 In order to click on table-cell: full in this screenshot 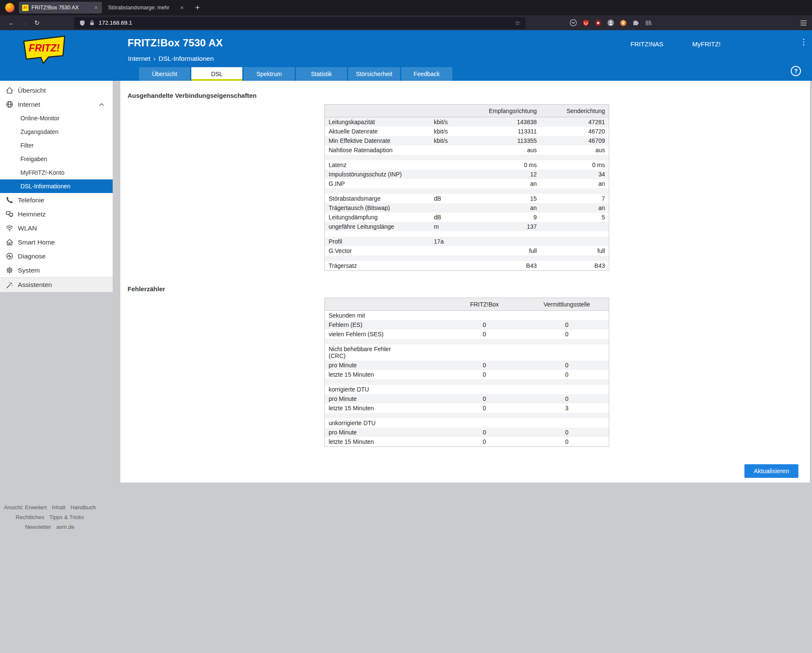, I will do `click(575, 251)`.